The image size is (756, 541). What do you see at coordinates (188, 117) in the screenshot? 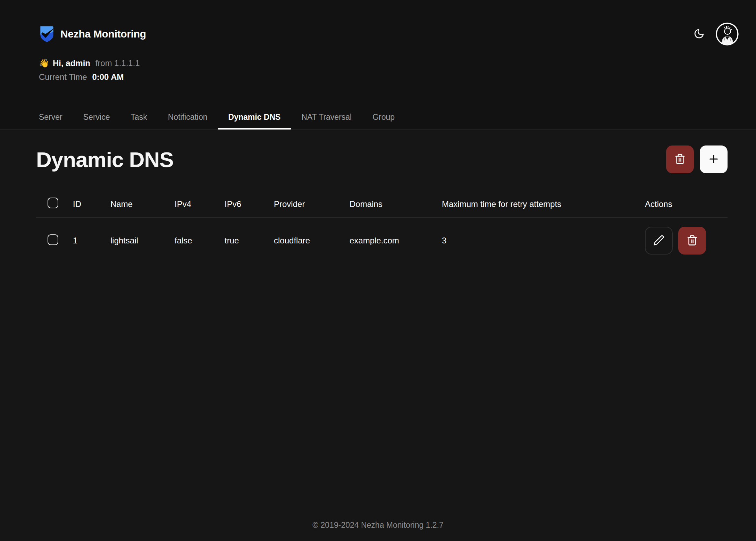
I see `tab-notification: Notification` at bounding box center [188, 117].